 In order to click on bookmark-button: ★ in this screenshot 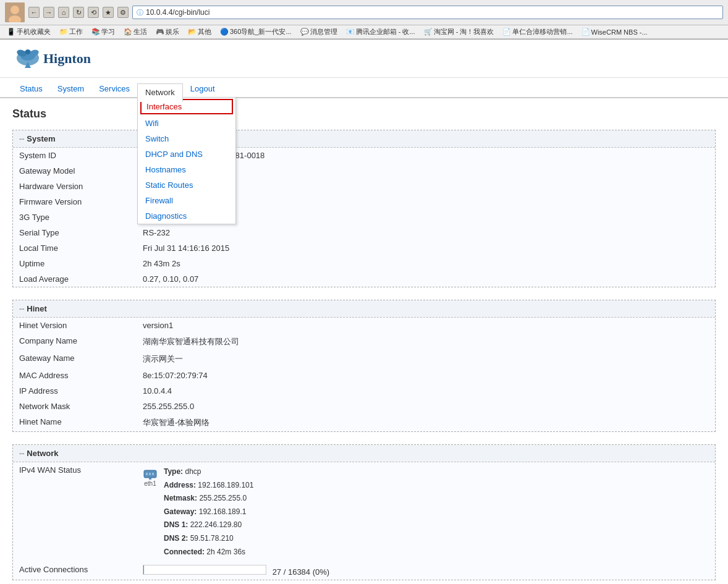, I will do `click(108, 12)`.